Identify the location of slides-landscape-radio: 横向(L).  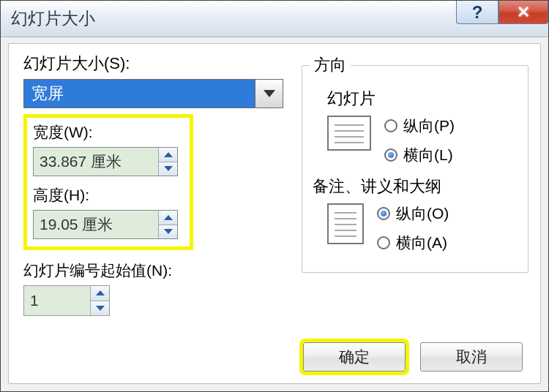
(419, 155).